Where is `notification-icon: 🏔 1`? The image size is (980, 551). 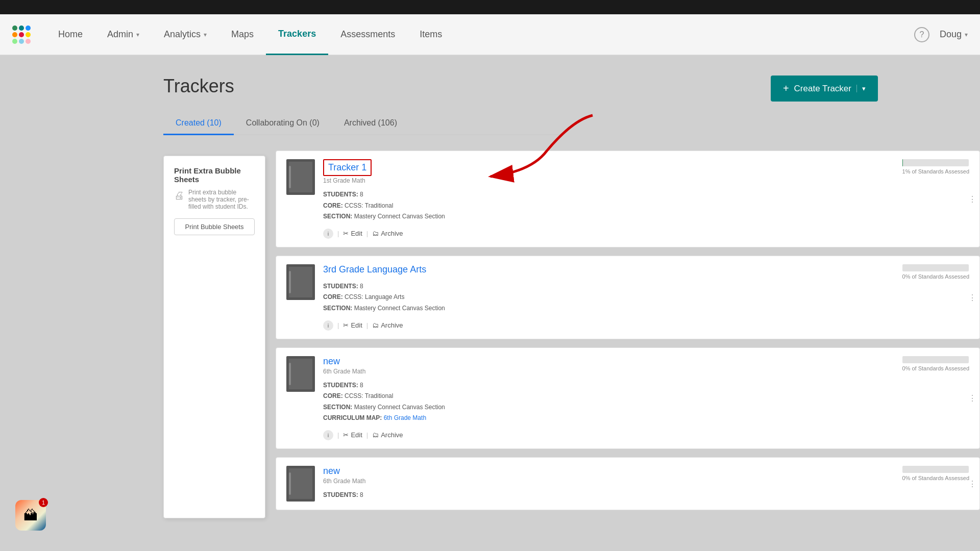 notification-icon: 🏔 1 is located at coordinates (31, 515).